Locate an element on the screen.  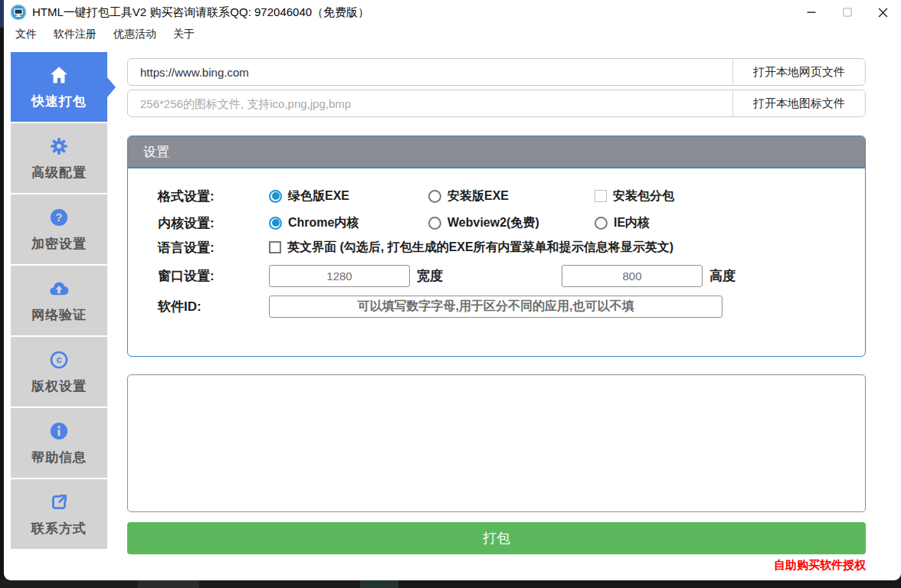
app-id-row: 软件ID: is located at coordinates (496, 306).